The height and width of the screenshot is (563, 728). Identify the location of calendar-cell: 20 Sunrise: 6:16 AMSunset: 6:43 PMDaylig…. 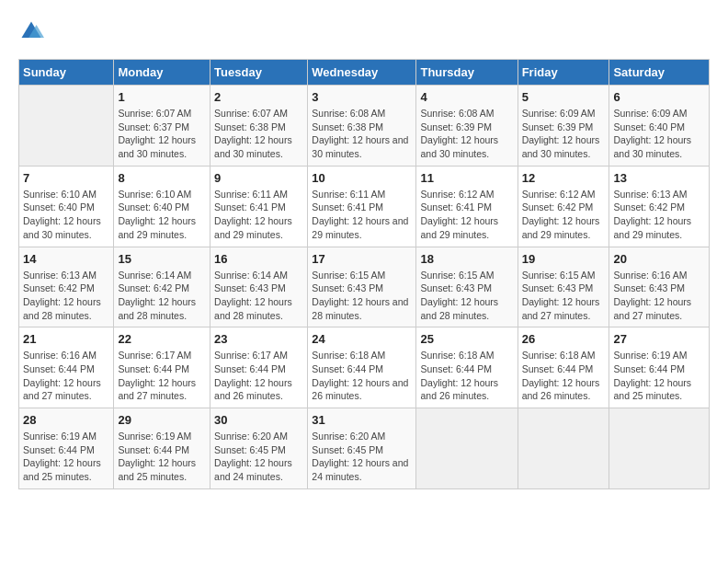
(660, 287).